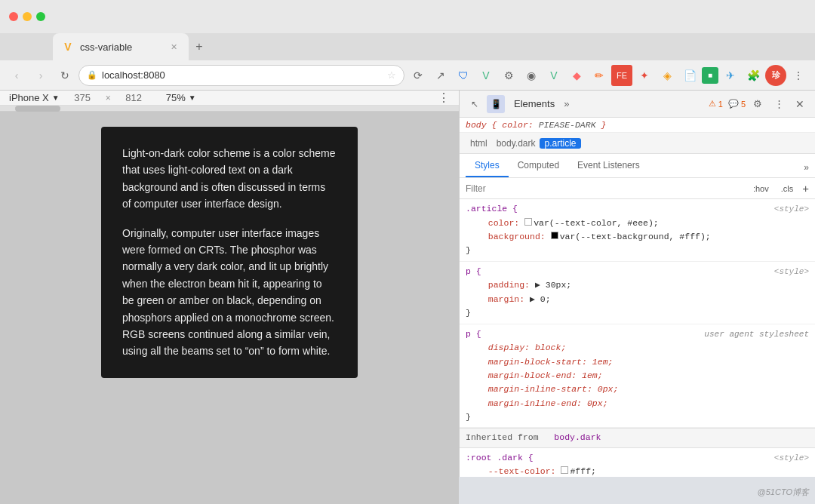 Image resolution: width=815 pixels, height=504 pixels. I want to click on devtools-settings-icon: ⚙, so click(758, 104).